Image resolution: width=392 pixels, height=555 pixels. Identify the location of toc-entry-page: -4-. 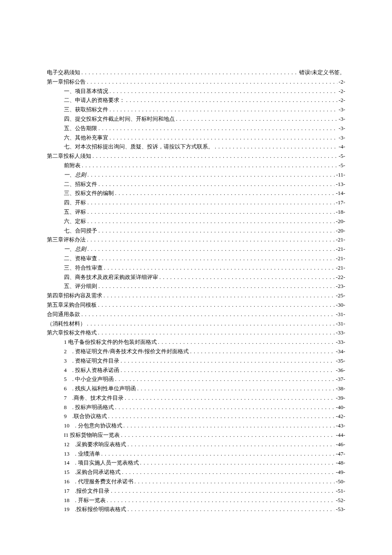
(342, 147).